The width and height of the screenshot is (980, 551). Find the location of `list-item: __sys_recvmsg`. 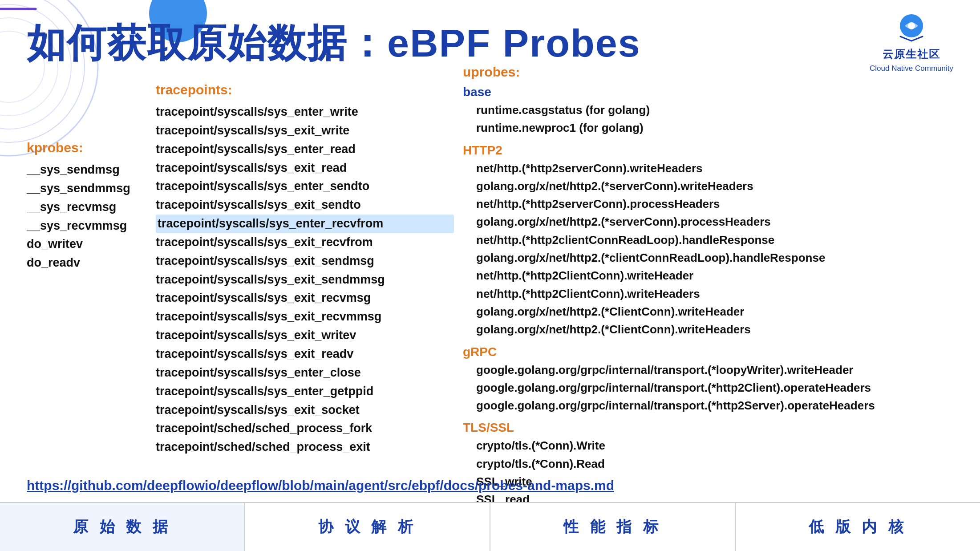

list-item: __sys_recvmsg is located at coordinates (89, 207).